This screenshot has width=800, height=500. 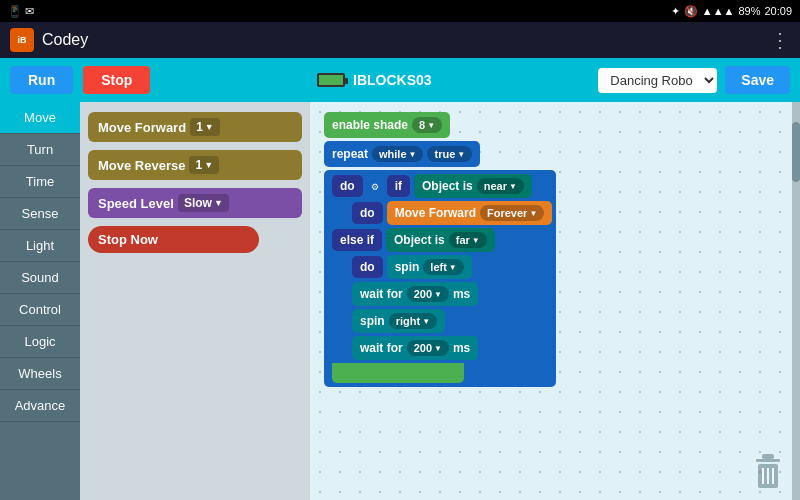 I want to click on canvas-wait-200-2: wait for 200 ms, so click(x=452, y=348).